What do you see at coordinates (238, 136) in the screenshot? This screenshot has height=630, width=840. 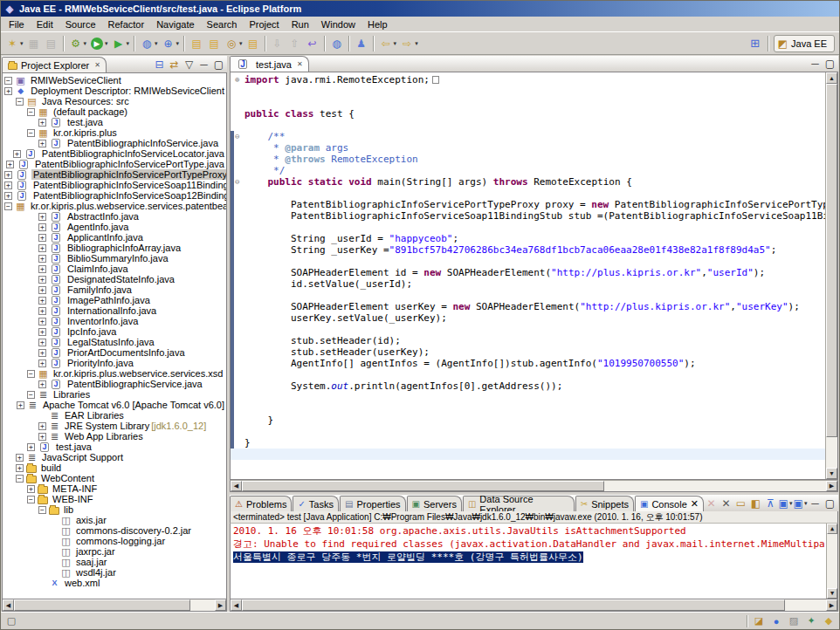 I see `fold-collapse-icon: ⊖` at bounding box center [238, 136].